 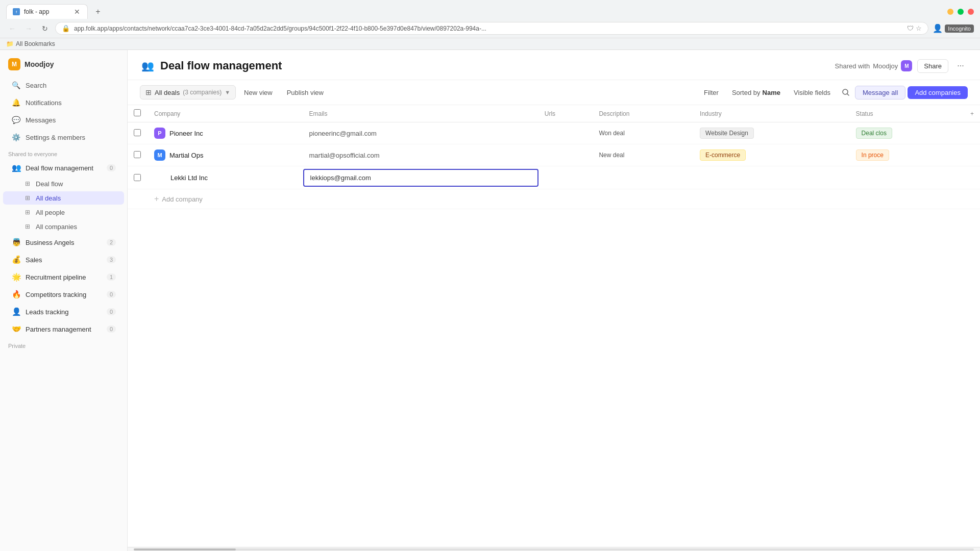 I want to click on visible-fields-button: Visible fields, so click(x=812, y=93).